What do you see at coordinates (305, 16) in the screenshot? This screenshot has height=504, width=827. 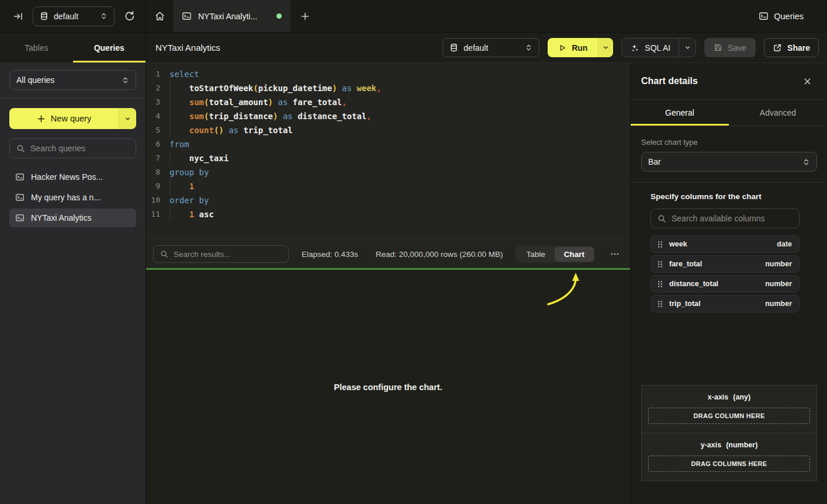 I see `plus-icon` at bounding box center [305, 16].